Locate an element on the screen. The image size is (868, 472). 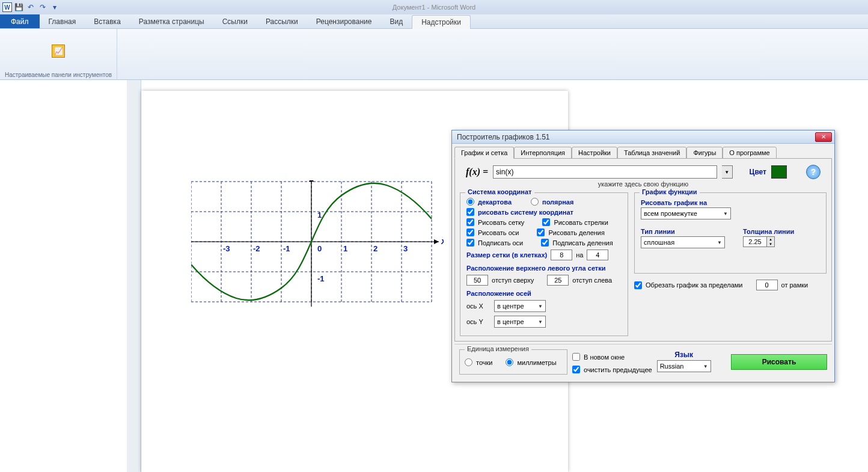
ribbon-tabs: Файл Главная Вставка Разметка страницы С… is located at coordinates (434, 22).